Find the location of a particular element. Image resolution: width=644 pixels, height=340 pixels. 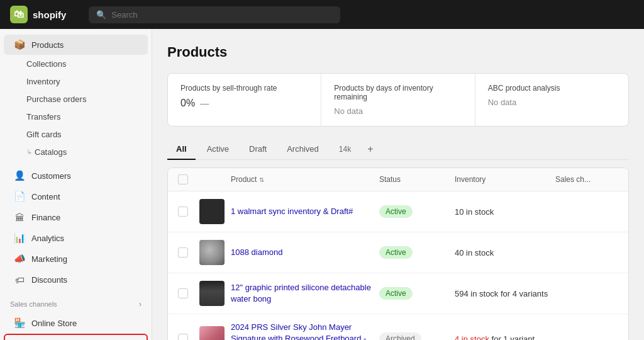

shopify-logo: 🛍 shopify is located at coordinates (38, 14).